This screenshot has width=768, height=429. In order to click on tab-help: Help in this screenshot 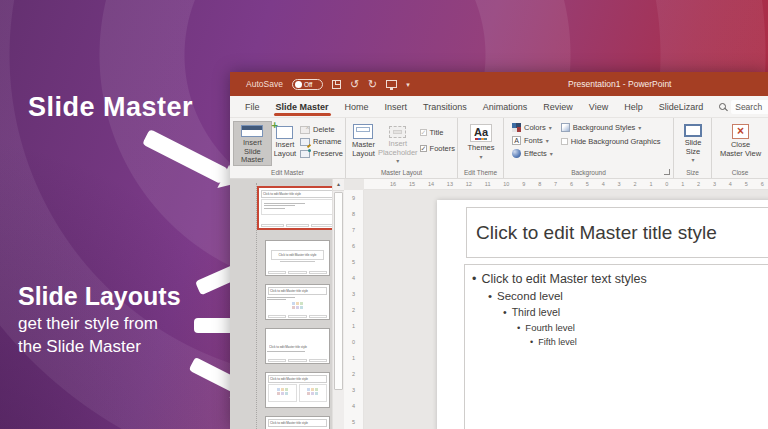, I will do `click(634, 106)`.